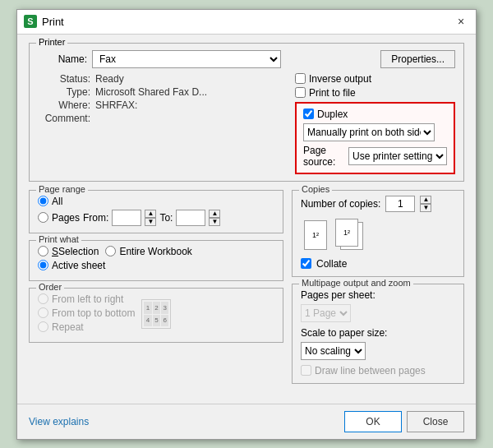 This screenshot has width=493, height=448. Describe the element at coordinates (86, 313) in the screenshot. I see `top-to-bottom-row: From top to bottom` at that location.